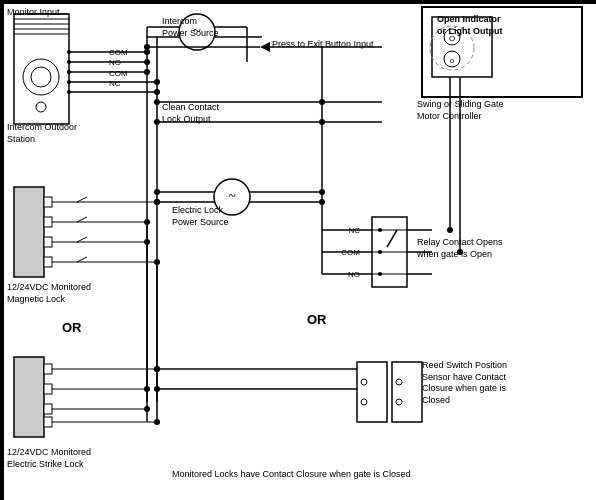  I want to click on svg-text: NC, so click(115, 84).